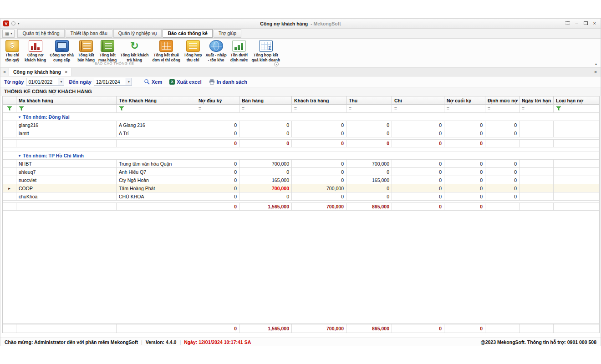 The width and height of the screenshot is (601, 364). What do you see at coordinates (266, 51) in the screenshot?
I see `ribbon-button-10: Tổng hợp kếtquả kinh doanh` at bounding box center [266, 51].